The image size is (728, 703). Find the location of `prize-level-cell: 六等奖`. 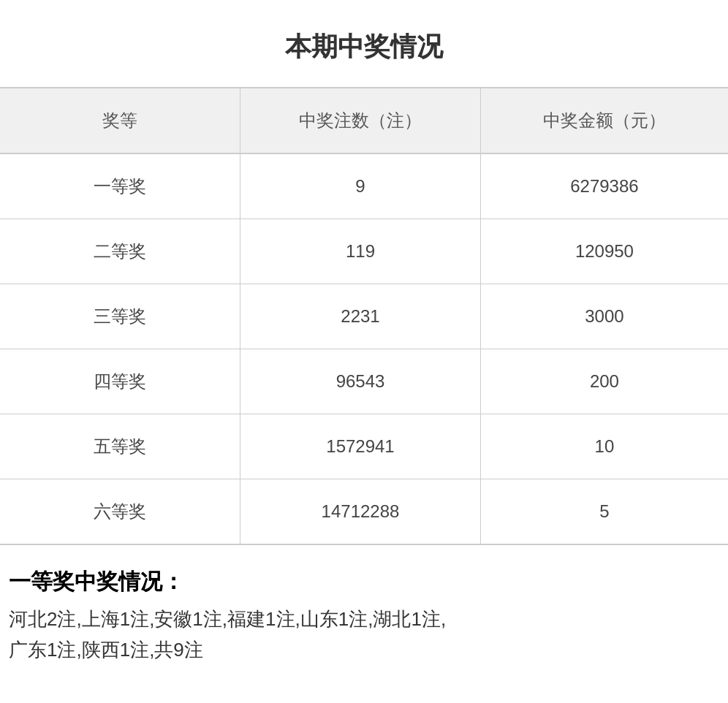

prize-level-cell: 六等奖 is located at coordinates (120, 512).